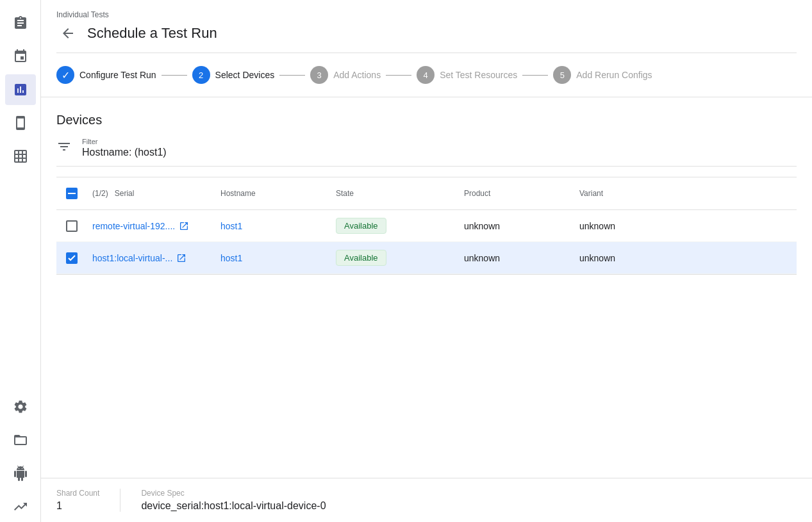 Image resolution: width=812 pixels, height=522 pixels. I want to click on stepper: ✓ Configure Test Run 2 Select Devices 3 …, so click(427, 75).